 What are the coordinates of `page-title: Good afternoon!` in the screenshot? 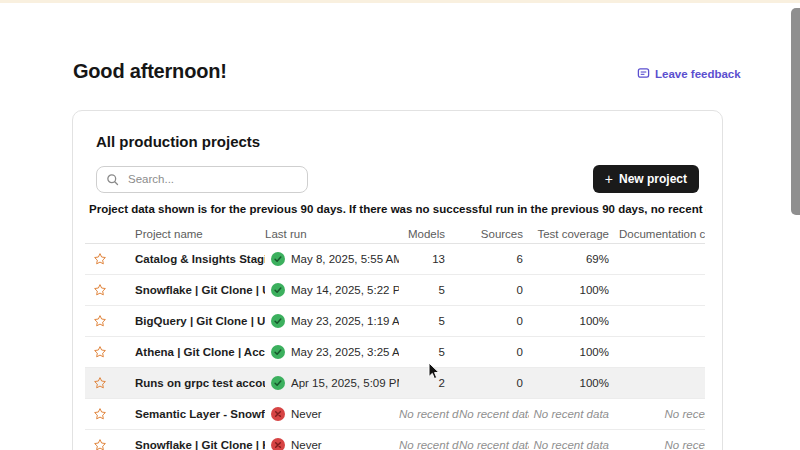 It's located at (150, 72).